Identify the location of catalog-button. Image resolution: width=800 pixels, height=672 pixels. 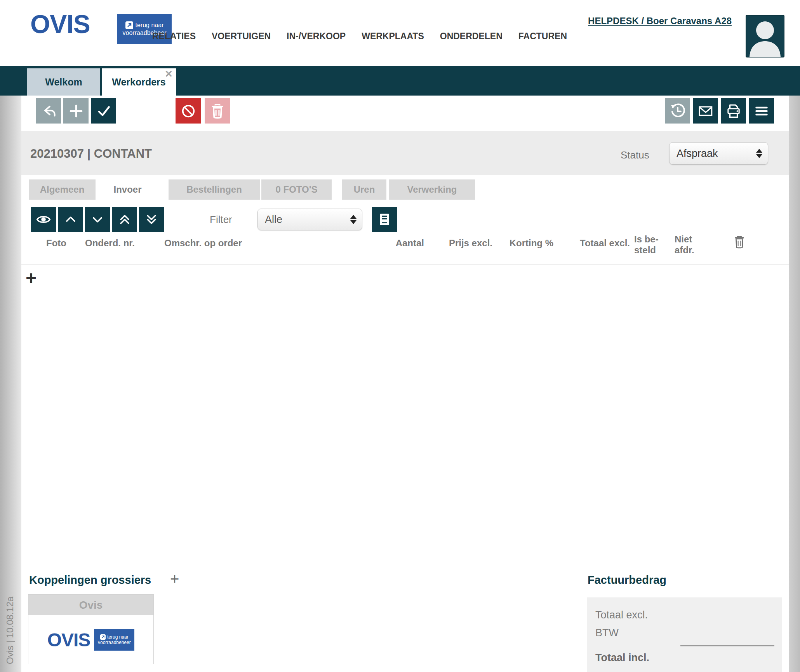
(384, 219).